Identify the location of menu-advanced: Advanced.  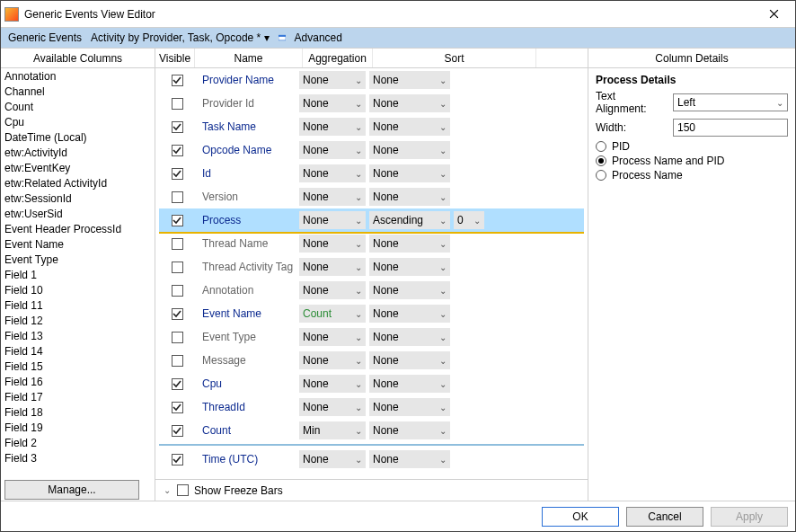
(318, 38).